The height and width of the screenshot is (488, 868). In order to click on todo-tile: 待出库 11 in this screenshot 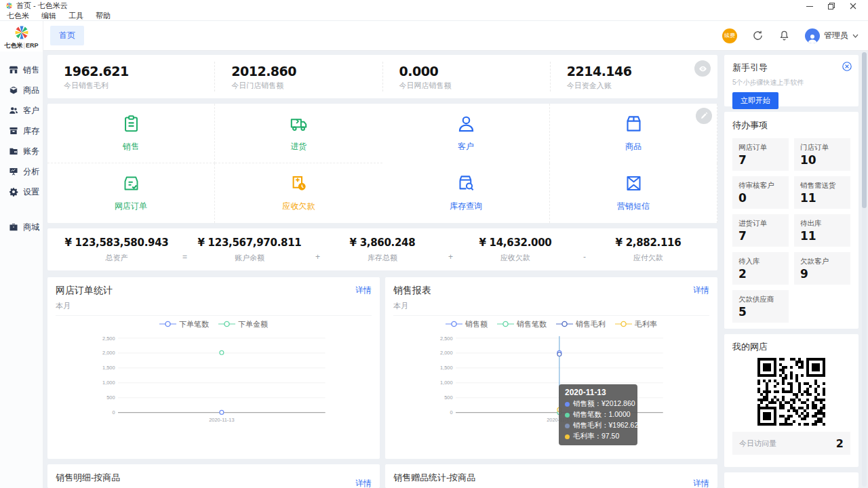, I will do `click(822, 230)`.